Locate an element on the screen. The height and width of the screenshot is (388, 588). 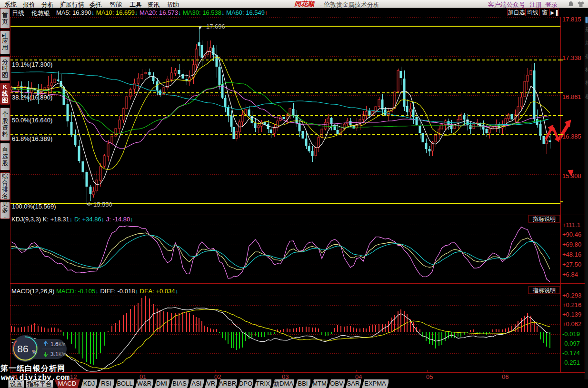
svg-text: 17.815 is located at coordinates (572, 19).